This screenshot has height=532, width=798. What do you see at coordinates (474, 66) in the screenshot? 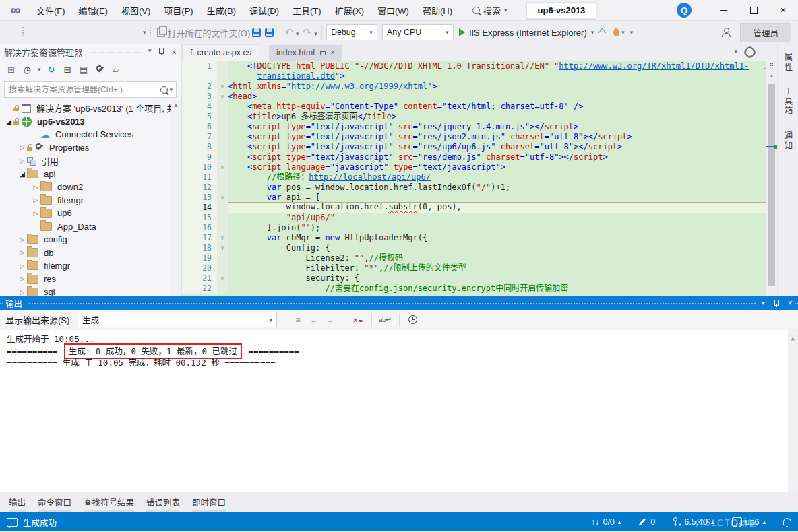
I see `code-line-1: 1 <!DOCTYPE html PUBLIC "-//W3C//DTD XHT…` at bounding box center [474, 66].